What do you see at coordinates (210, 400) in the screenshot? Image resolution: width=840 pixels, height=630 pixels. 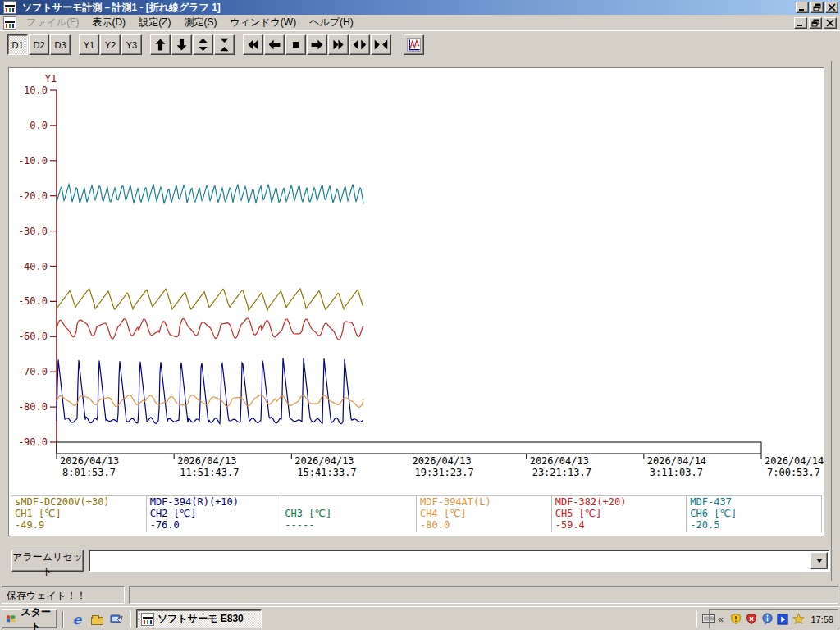 I see `series-ch4` at bounding box center [210, 400].